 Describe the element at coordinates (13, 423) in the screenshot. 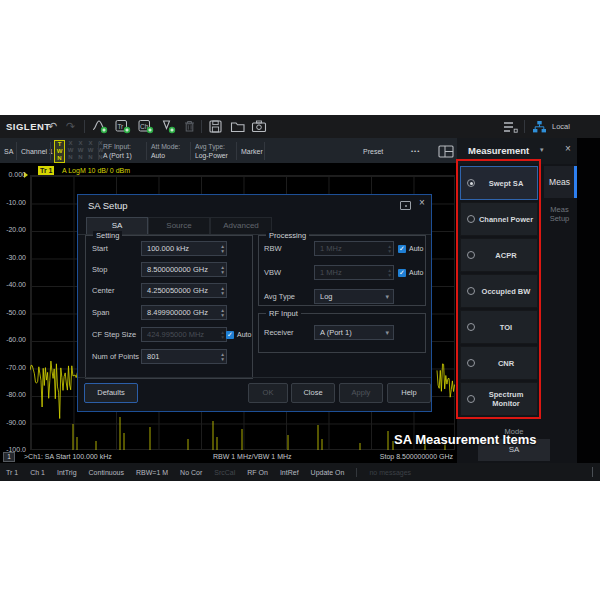

I see `y-axis-tick: -90.00` at that location.